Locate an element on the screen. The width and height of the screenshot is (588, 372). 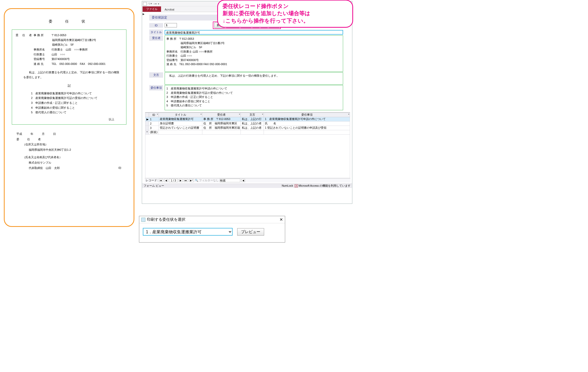
juninsha-textarea: 事 務 所 〒812-0053 福岡県福岡市東区箱崎0丁目1番2号 箱崎第3ビル… is located at coordinates (254, 54).